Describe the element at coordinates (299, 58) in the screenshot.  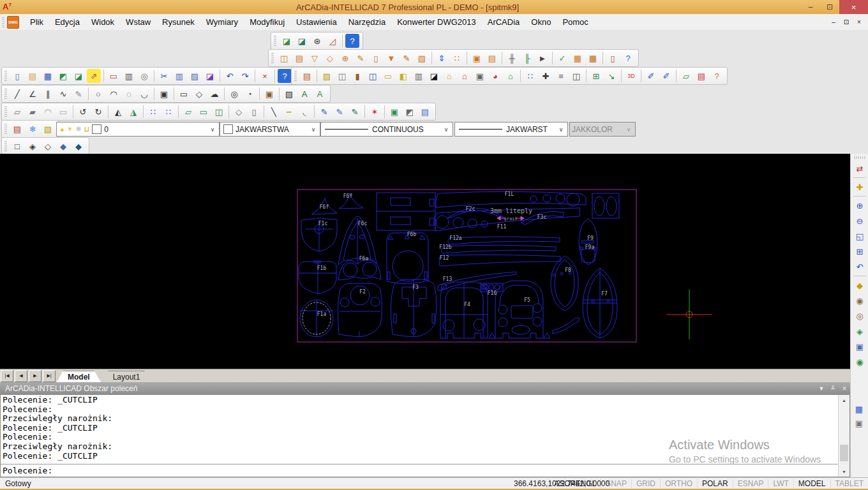
I see `radiator-icon: ▤` at that location.